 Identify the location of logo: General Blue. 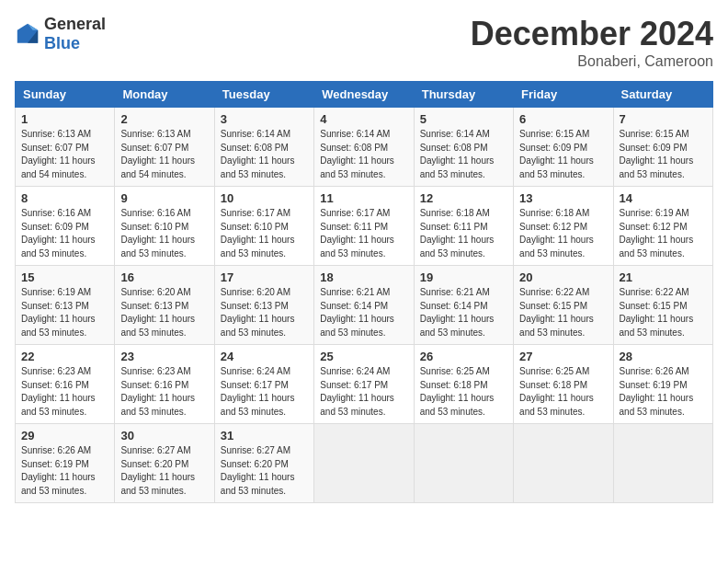
(61, 34).